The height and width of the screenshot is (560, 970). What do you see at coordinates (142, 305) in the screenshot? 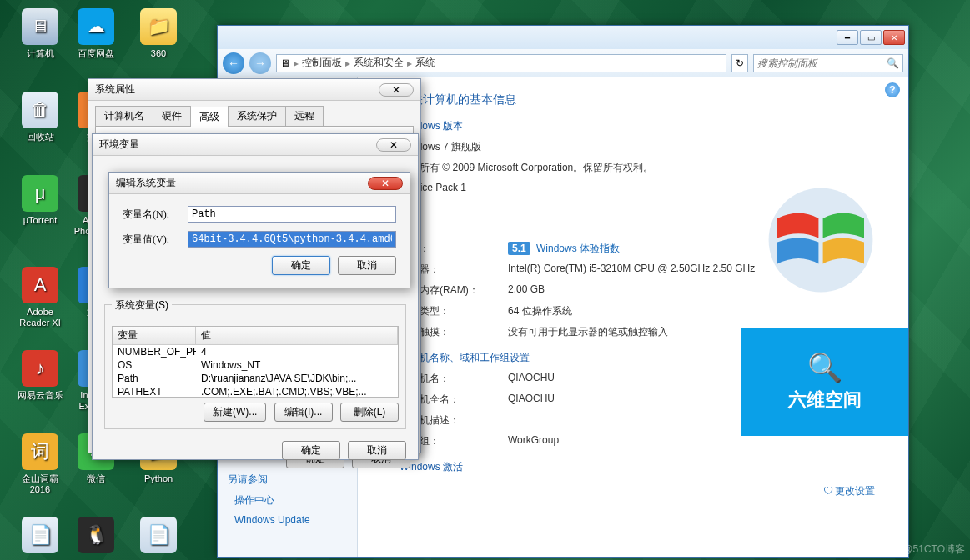
I see `group-legend: 系统变量(S)` at bounding box center [142, 305].